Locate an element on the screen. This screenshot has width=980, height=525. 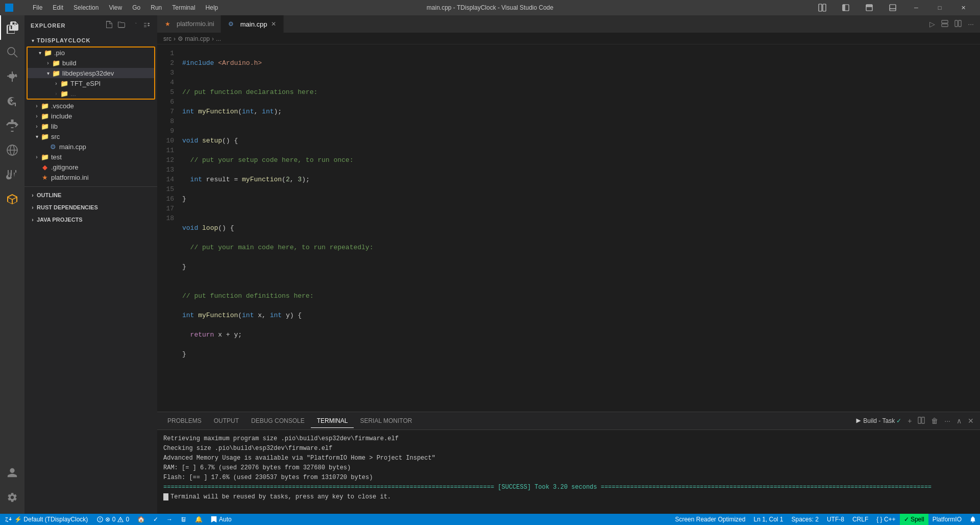
refresh-icon is located at coordinates (134, 26).